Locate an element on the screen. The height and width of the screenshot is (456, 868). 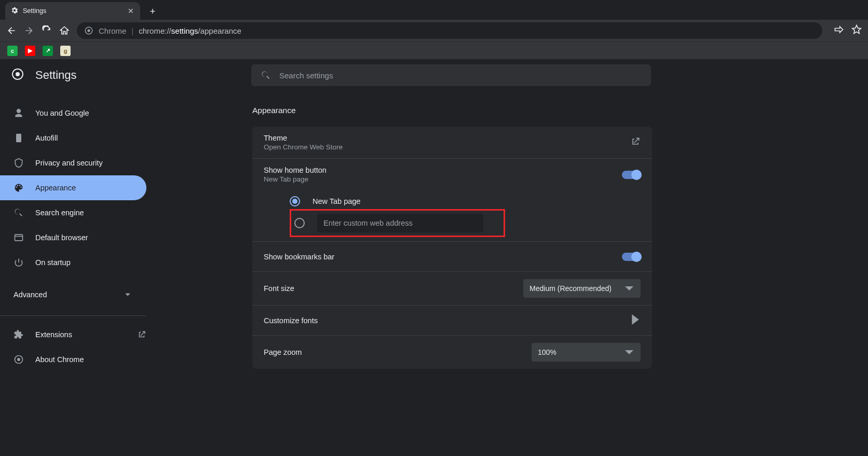
sidebar-advanced-toggle: Advanced is located at coordinates (73, 295).